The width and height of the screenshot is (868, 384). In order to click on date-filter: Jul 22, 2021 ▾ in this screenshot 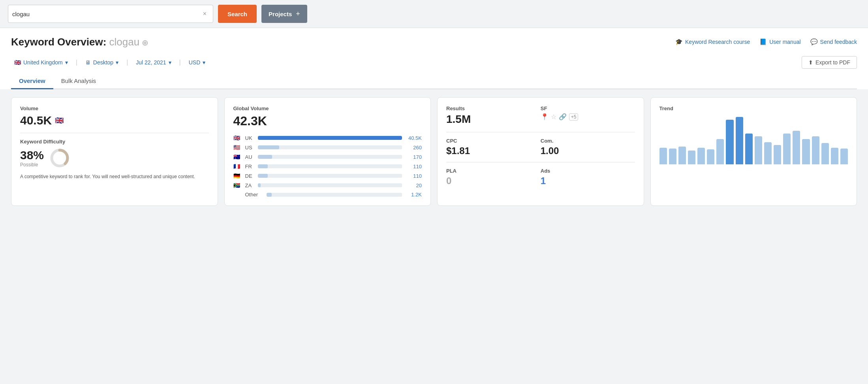, I will do `click(153, 62)`.